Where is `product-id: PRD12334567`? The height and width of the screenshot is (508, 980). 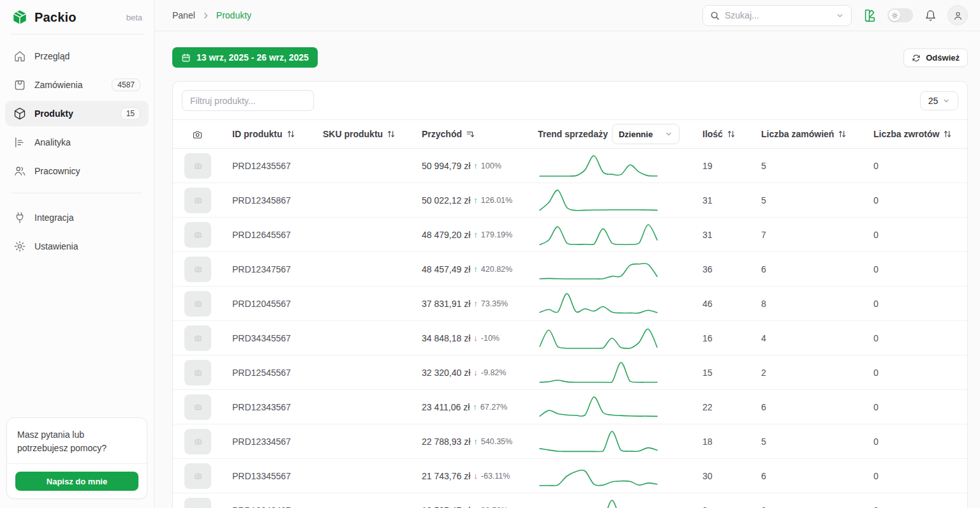 product-id: PRD12334567 is located at coordinates (278, 442).